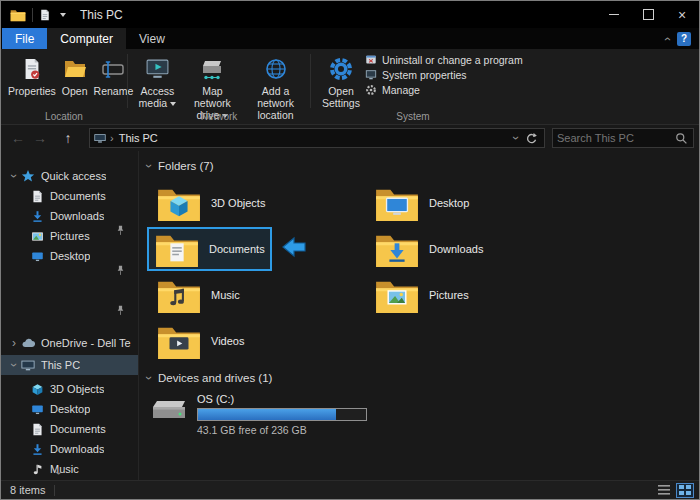 This screenshot has height=500, width=700. What do you see at coordinates (70, 176) in the screenshot?
I see `sidebar-item-quick-access: › Quick access` at bounding box center [70, 176].